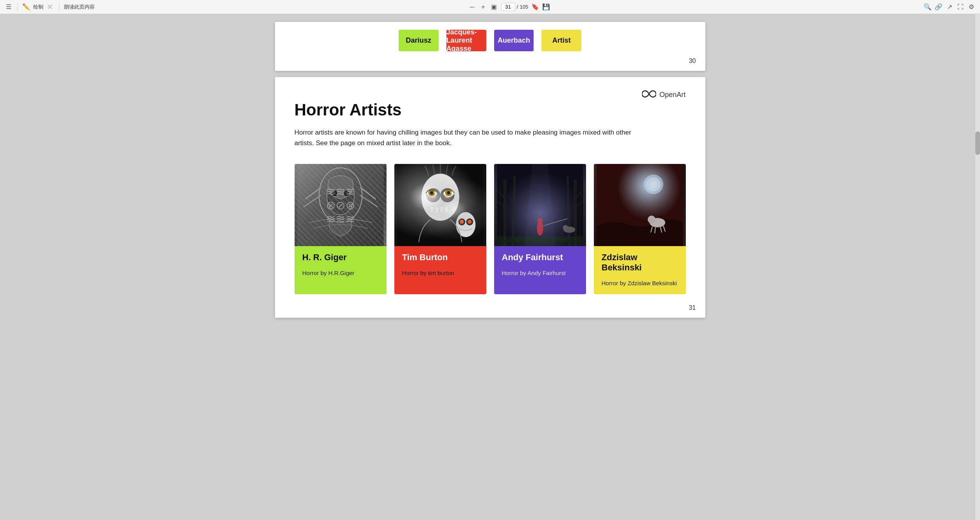 The image size is (980, 520). I want to click on save-icon: 💾, so click(546, 7).